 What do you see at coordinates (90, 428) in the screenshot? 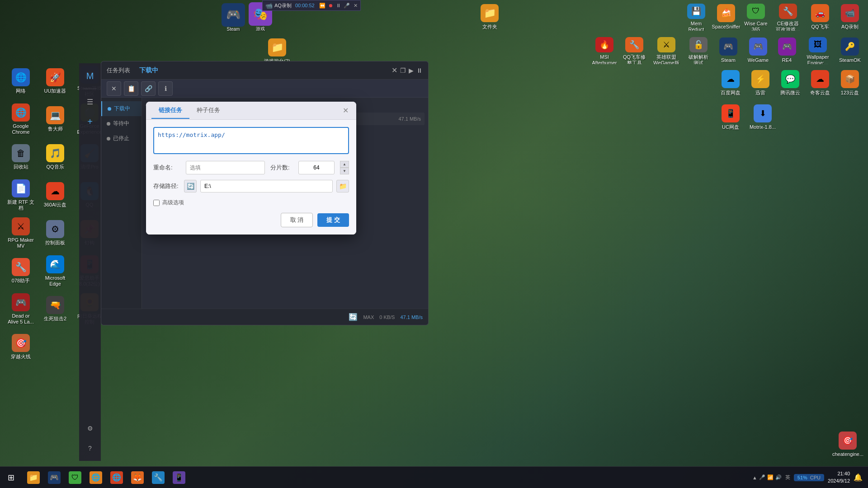
I see `toolbar-settings-icon: ⚙` at bounding box center [90, 428].